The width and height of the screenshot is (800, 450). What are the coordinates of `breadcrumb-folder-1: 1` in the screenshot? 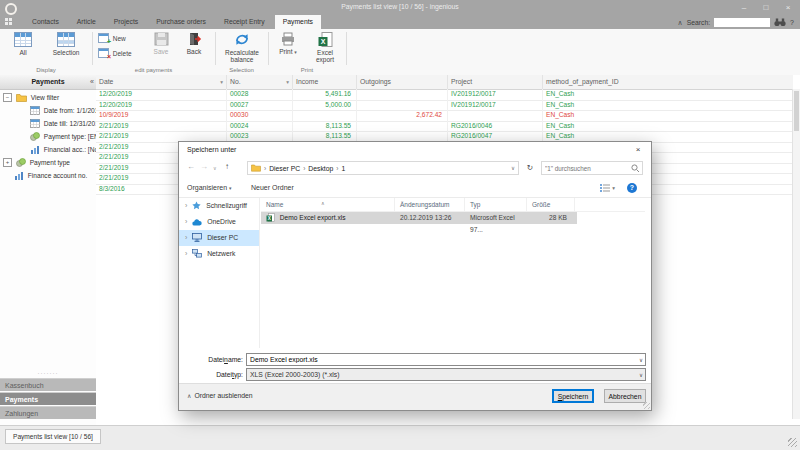 It's located at (343, 168).